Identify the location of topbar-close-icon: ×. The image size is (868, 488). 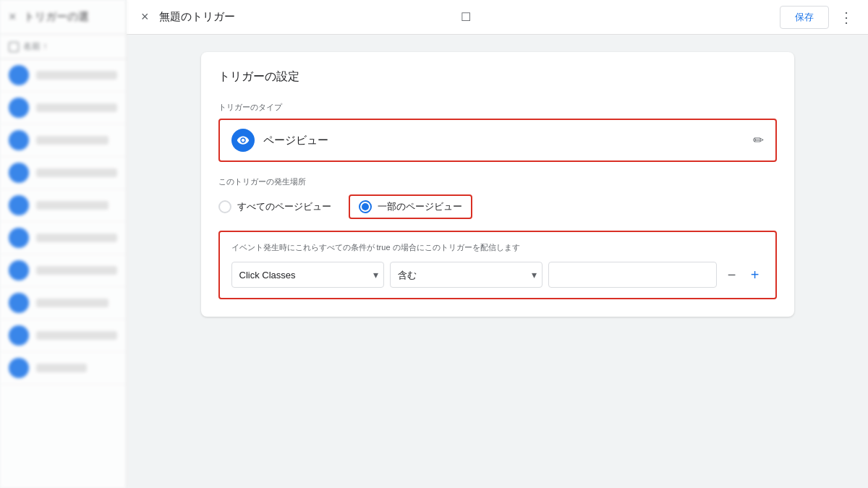
(145, 17).